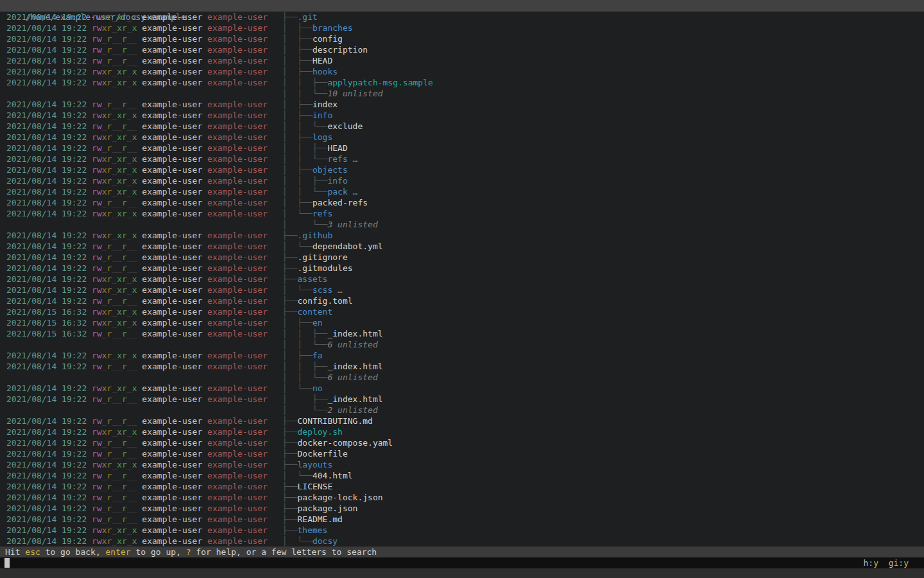 Image resolution: width=924 pixels, height=578 pixels. Describe the element at coordinates (340, 50) in the screenshot. I see `file-name: description` at that location.